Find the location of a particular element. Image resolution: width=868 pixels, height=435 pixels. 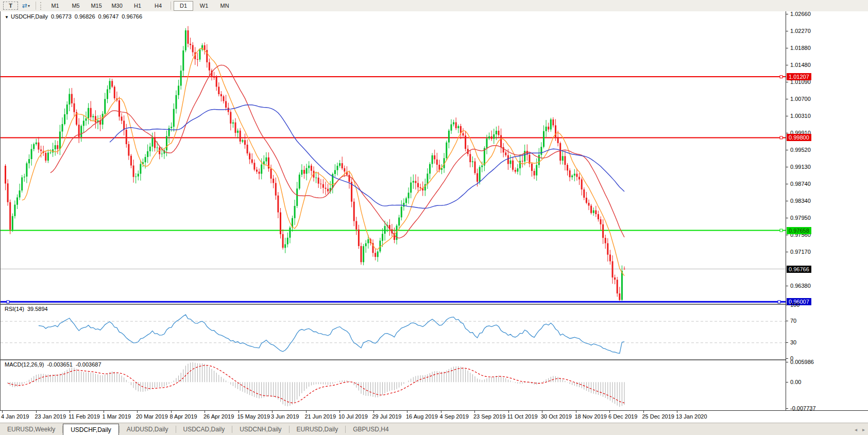

ohlc-low: 0.96747 is located at coordinates (109, 16).